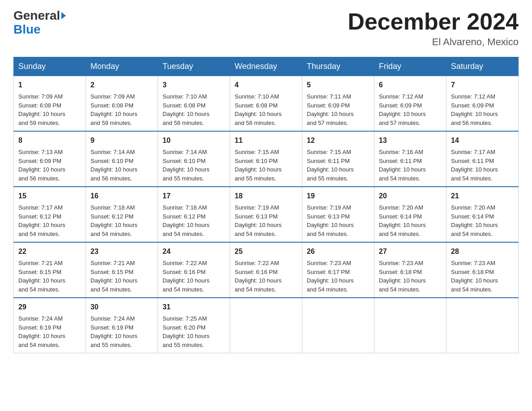  Describe the element at coordinates (194, 85) in the screenshot. I see `day-number: 3` at that location.